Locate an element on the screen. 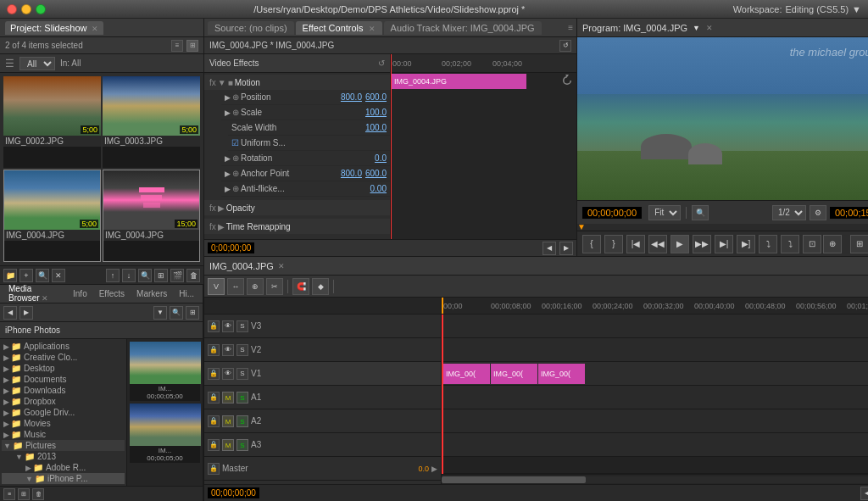 The width and height of the screenshot is (868, 501). search-btn: 🔍 is located at coordinates (145, 276).